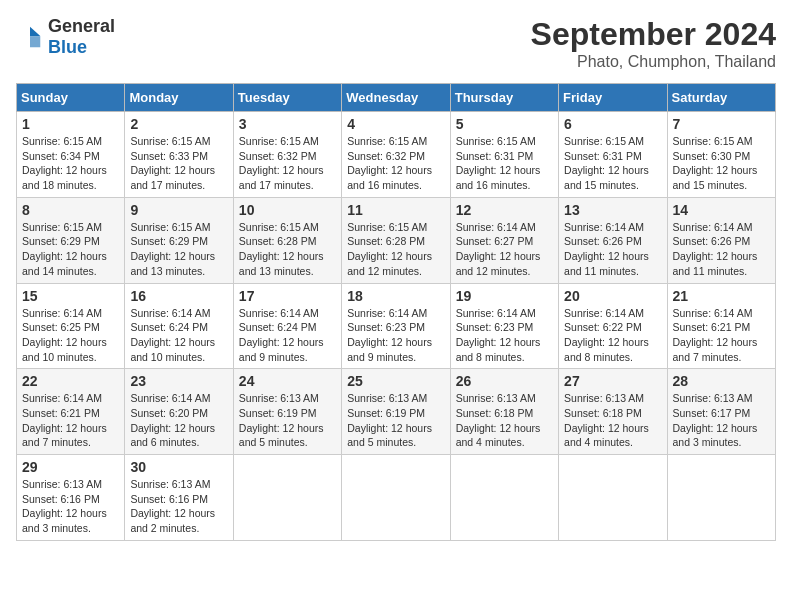 This screenshot has height=612, width=792. Describe the element at coordinates (396, 240) in the screenshot. I see `calendar-week-row: 8Sunrise: 6:15 AMSunset: 6:29 PMDaylight…` at that location.